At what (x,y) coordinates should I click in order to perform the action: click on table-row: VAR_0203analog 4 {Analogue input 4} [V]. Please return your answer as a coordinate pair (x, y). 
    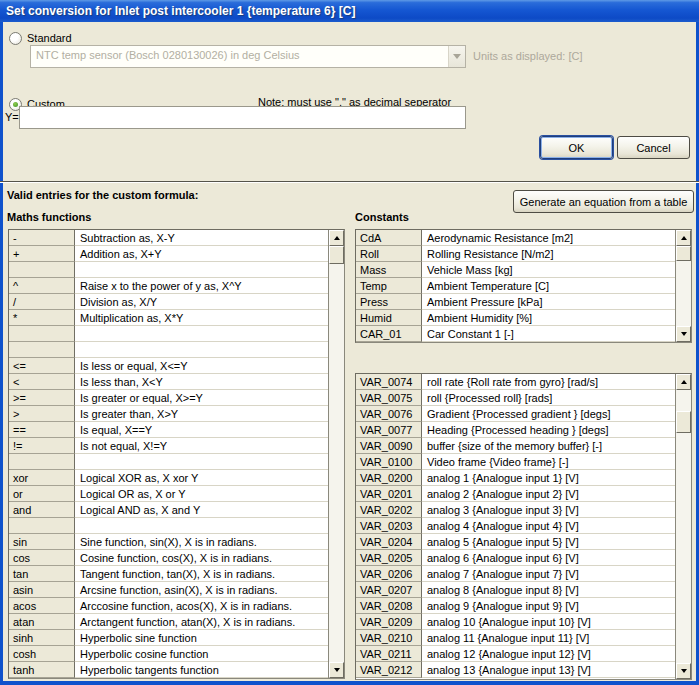
    Looking at the image, I should click on (516, 526).